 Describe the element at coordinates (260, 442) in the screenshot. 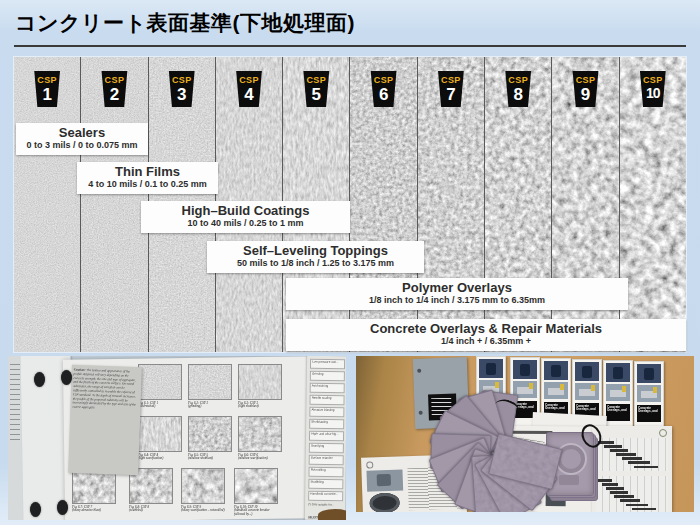

I see `figure-csp6: Fig. 6.6: CSP 6(medium scarification)` at that location.